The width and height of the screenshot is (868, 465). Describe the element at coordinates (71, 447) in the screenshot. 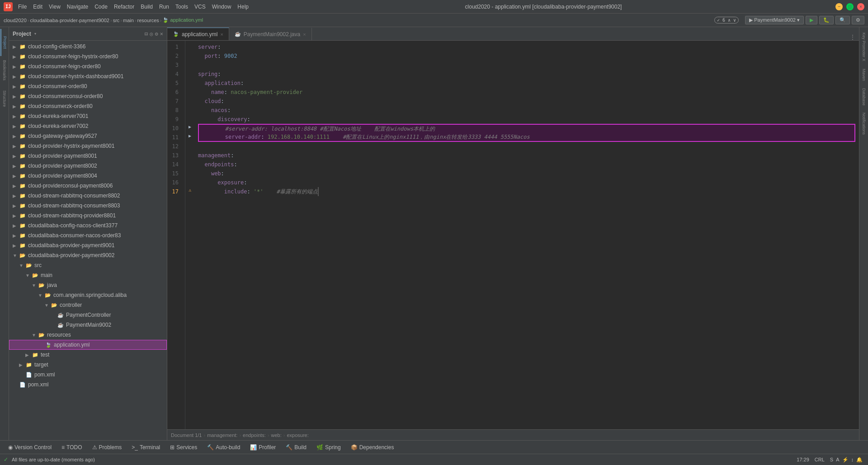

I see `toolbar-tab-todo: ≡ TODO` at that location.